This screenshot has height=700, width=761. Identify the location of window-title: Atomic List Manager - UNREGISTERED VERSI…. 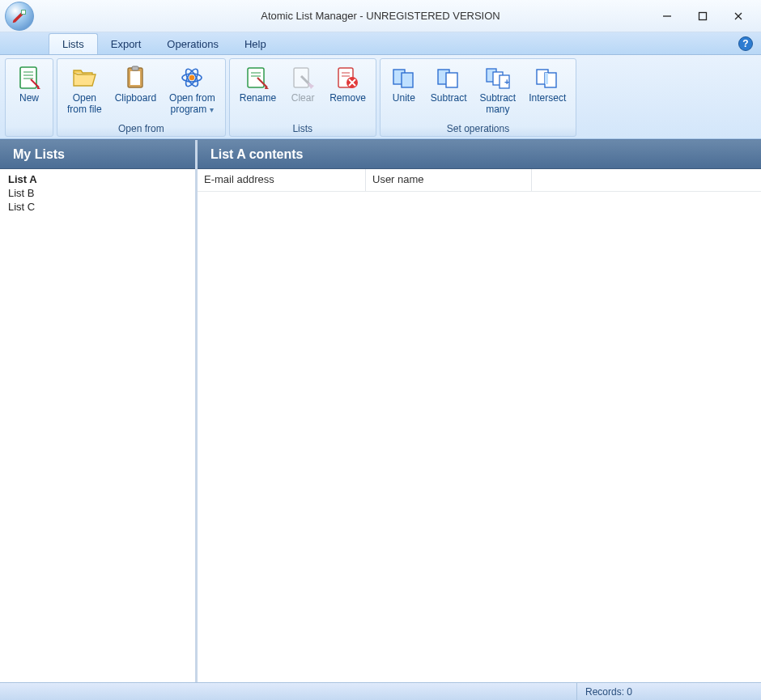
(380, 16).